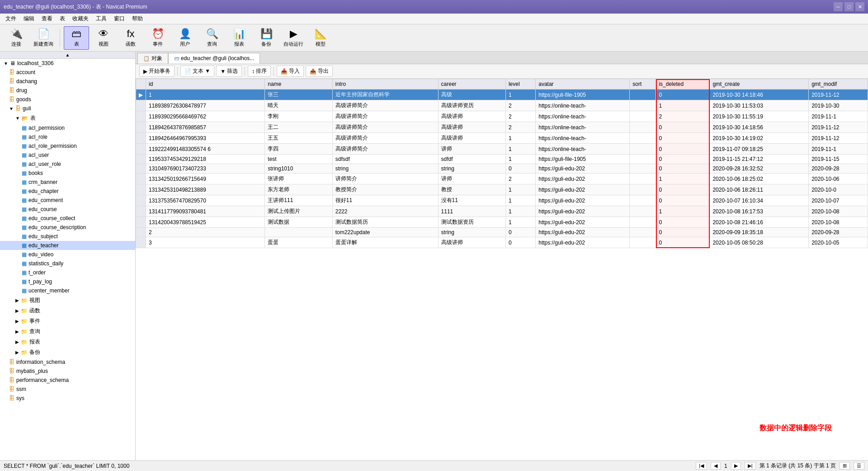 This screenshot has width=868, height=471. What do you see at coordinates (68, 99) in the screenshot?
I see `sidebar-db-goods: 🗄goods` at bounding box center [68, 99].